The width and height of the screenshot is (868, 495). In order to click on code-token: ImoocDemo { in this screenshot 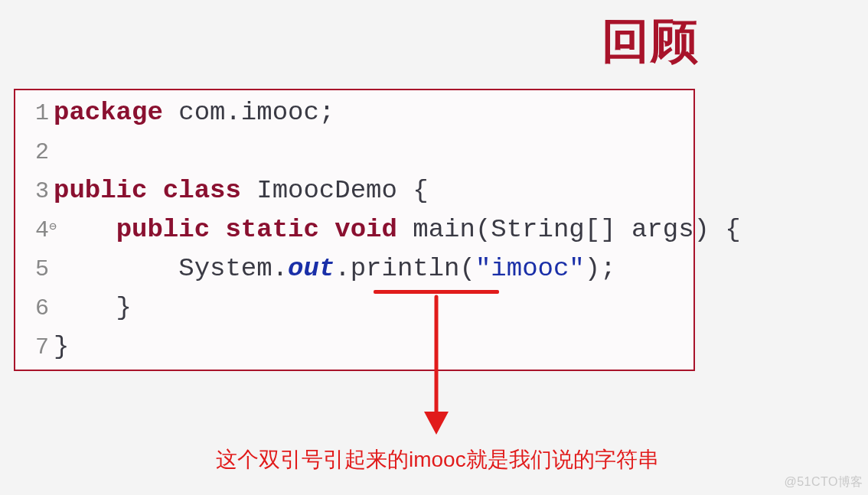, I will do `click(335, 191)`.